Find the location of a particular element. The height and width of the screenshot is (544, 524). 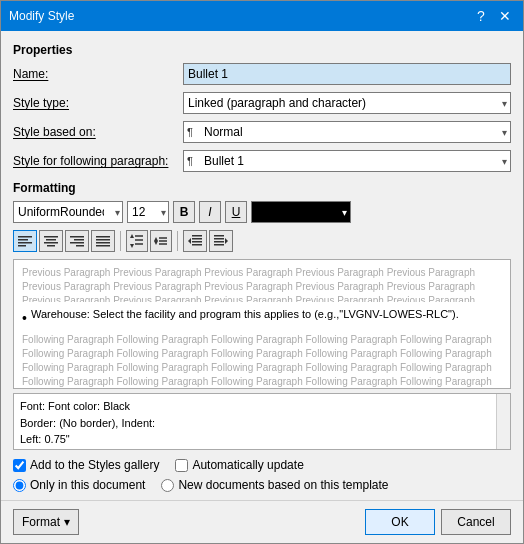

decrease-indent-button is located at coordinates (195, 241).